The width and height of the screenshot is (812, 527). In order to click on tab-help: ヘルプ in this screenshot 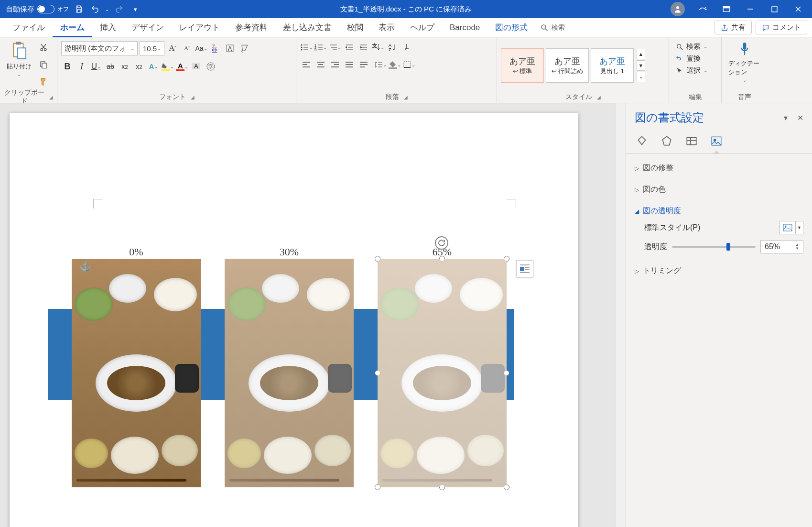, I will do `click(422, 28)`.